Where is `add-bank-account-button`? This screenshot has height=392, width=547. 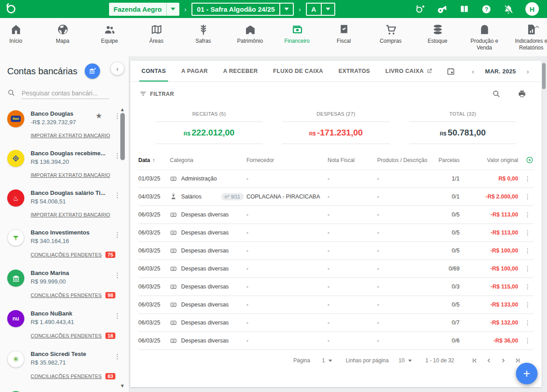
add-bank-account-button is located at coordinates (92, 71).